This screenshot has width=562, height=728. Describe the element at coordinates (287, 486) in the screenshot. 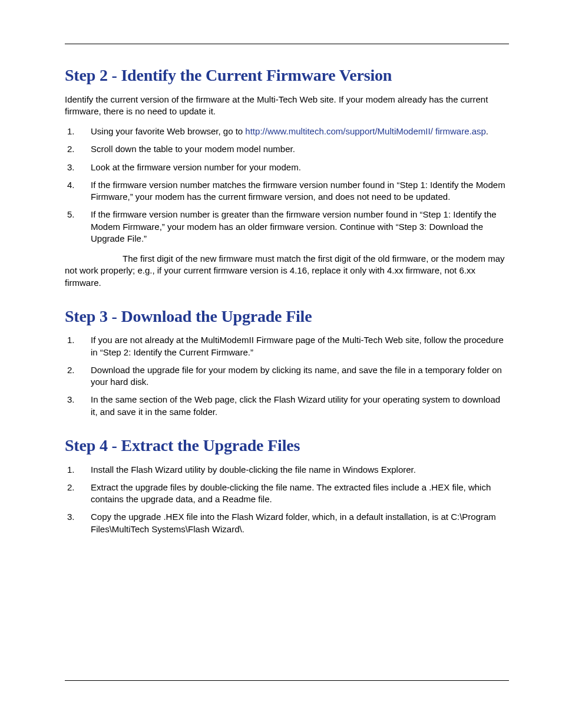

I see `step4-section: Step 4 - Extract the Upgrade Files Insta…` at that location.